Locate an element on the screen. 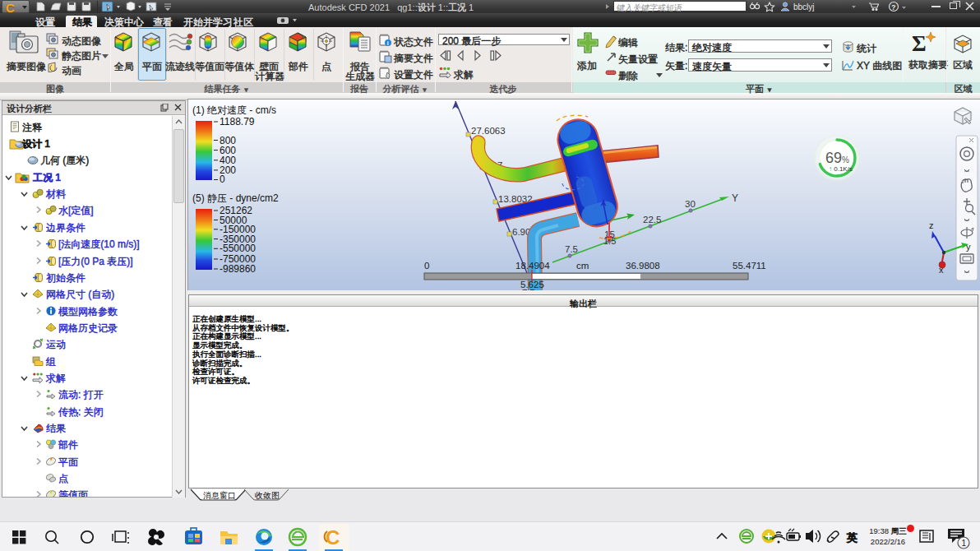 This screenshot has width=980, height=551. svg-text: 18.4904 is located at coordinates (533, 266).